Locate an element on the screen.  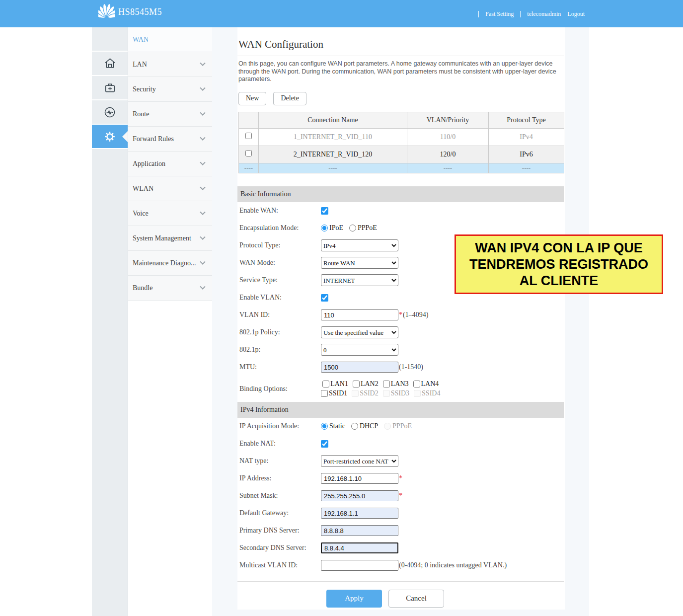
8021p-policy-select: Use the specified value is located at coordinates (360, 332).